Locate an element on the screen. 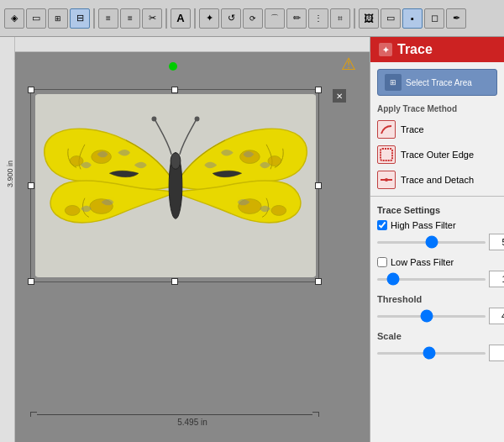 Image resolution: width=504 pixels, height=442 pixels. trace-detach-icon is located at coordinates (386, 180).